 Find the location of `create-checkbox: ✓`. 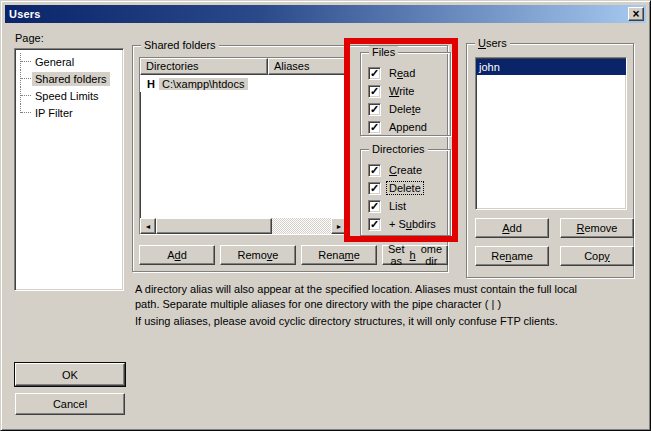

create-checkbox: ✓ is located at coordinates (374, 170).